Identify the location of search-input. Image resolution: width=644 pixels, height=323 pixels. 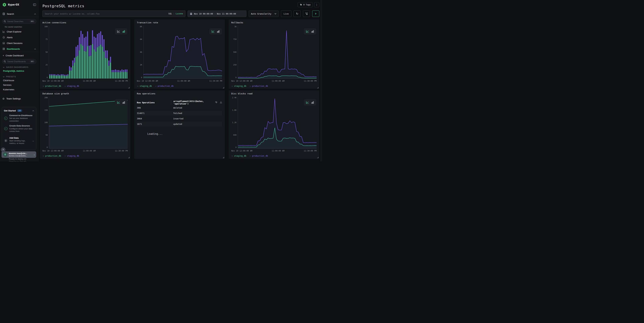
(106, 14).